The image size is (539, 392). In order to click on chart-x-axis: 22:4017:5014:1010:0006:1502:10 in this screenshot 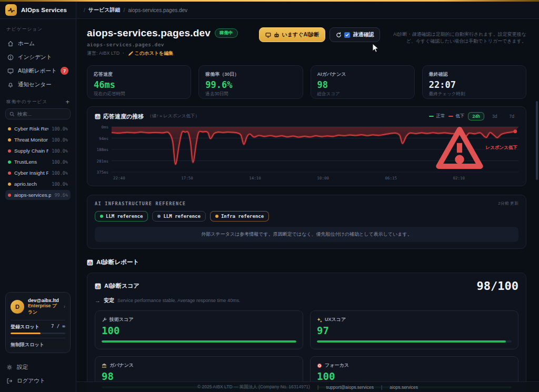, I will do `click(315, 178)`.